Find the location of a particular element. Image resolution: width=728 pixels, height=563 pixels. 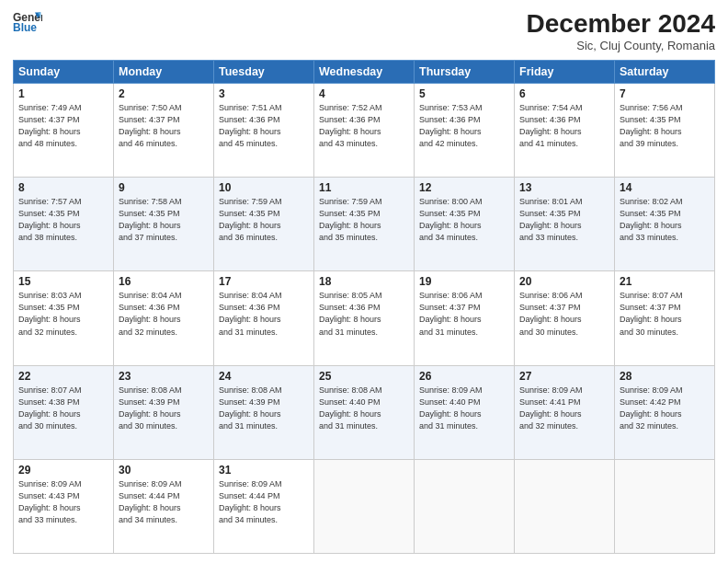

calendar-cell: 15Sunrise: 8:03 AM Sunset: 4:35 PM Dayli… is located at coordinates (64, 318).